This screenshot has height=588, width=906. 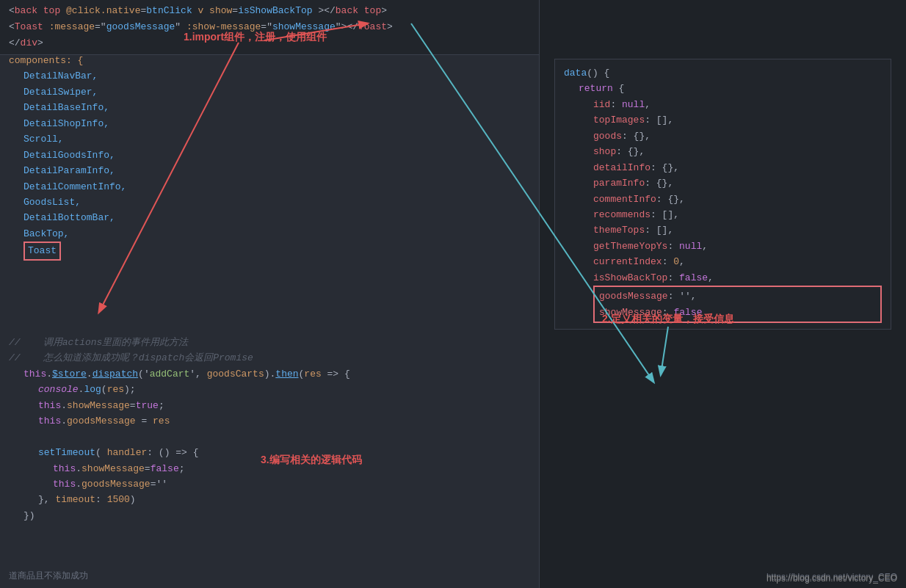 What do you see at coordinates (668, 319) in the screenshot?
I see `annotation2-label: 2.定义相关的变量，接受信息` at bounding box center [668, 319].